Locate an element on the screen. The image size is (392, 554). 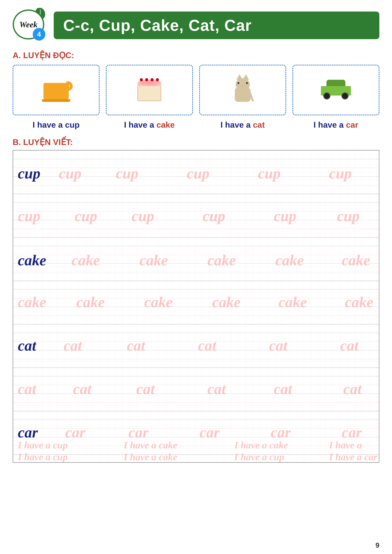
word-cake: cake is located at coordinates (166, 125).